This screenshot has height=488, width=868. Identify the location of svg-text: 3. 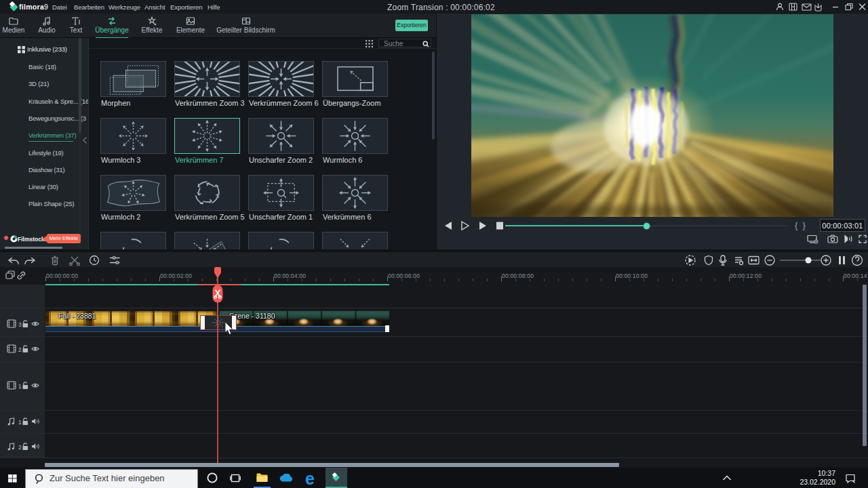
(20, 325).